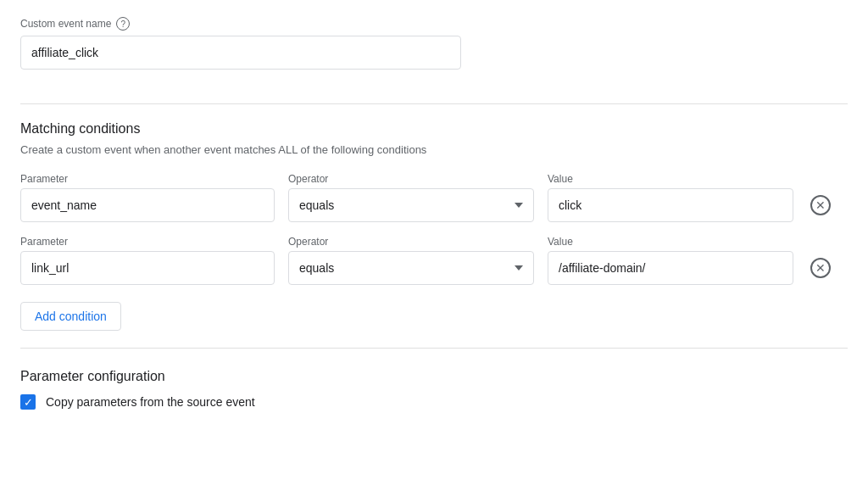 This screenshot has height=491, width=868. What do you see at coordinates (29, 402) in the screenshot?
I see `checkmark-icon: ✓` at bounding box center [29, 402].